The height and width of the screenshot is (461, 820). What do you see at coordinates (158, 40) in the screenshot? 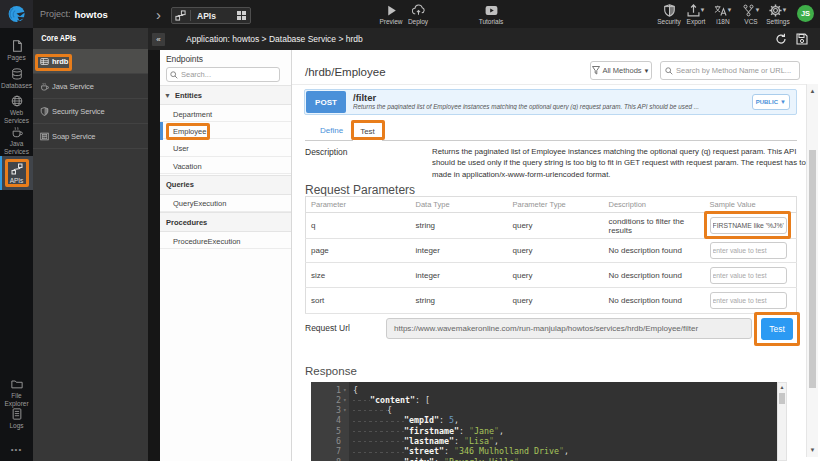
I see `collapse-panel-button: «` at bounding box center [158, 40].